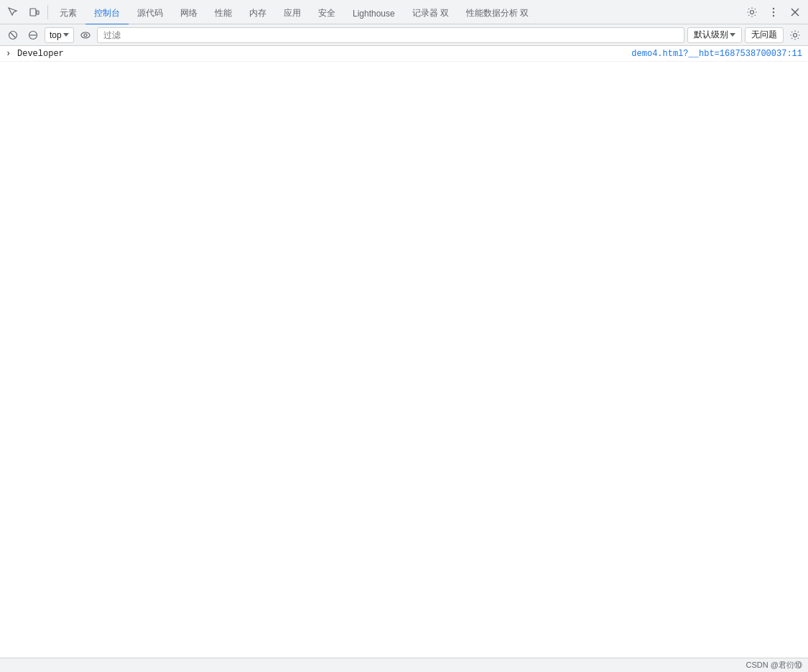 The image size is (808, 672). I want to click on close-devtools-button, so click(795, 12).